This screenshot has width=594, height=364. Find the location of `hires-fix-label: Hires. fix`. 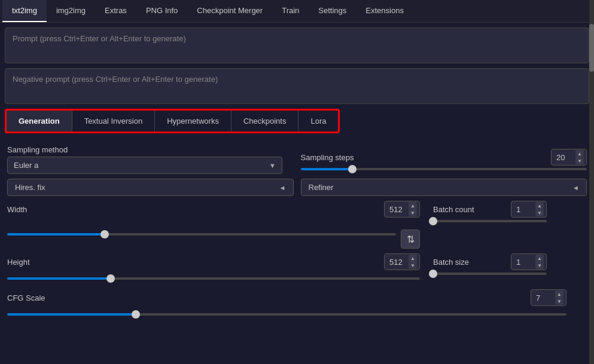

hires-fix-label: Hires. fix is located at coordinates (30, 188).